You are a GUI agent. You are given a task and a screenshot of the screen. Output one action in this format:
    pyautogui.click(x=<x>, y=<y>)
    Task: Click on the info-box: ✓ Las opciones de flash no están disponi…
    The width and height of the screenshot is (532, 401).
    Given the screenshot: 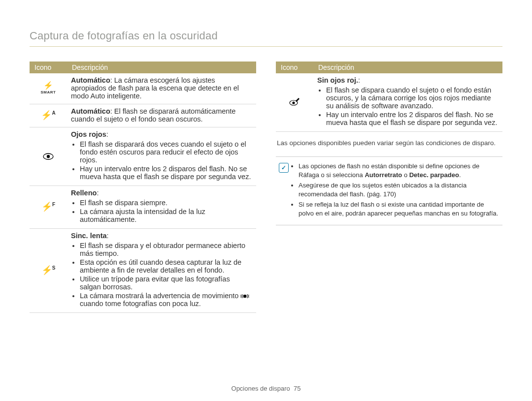 What is the action you would take?
    pyautogui.click(x=389, y=191)
    